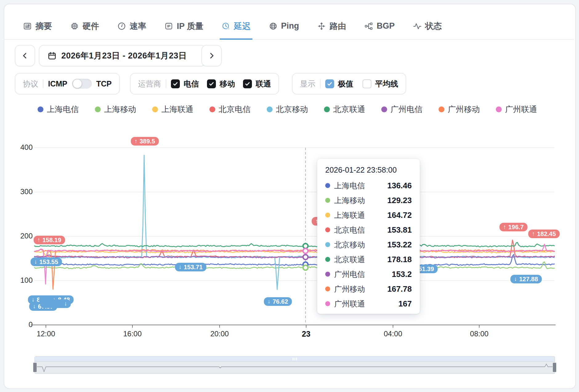  Describe the element at coordinates (290, 111) in the screenshot. I see `chart-legend: 上海电信上海移动上海联通北京电信北京移动北京联通广州电信广州移动广州联通` at that location.